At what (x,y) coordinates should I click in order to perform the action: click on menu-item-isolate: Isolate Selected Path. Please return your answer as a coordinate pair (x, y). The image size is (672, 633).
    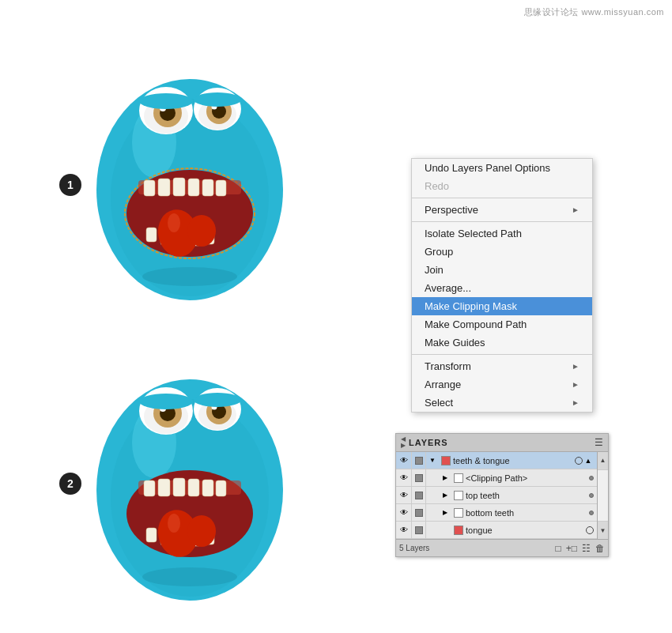
    Looking at the image, I should click on (502, 234).